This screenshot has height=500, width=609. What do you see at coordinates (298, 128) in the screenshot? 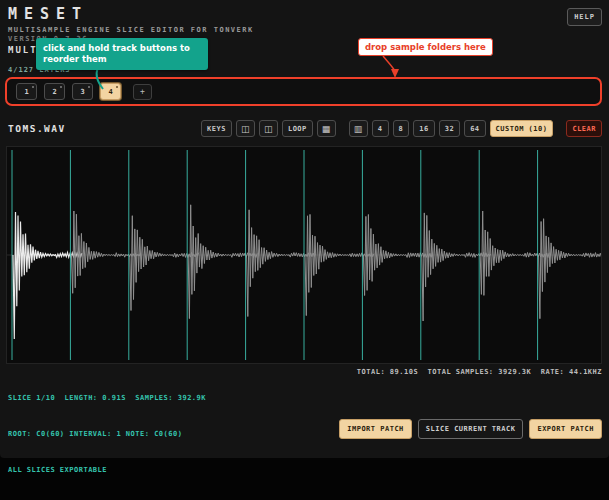
I see `loop-button: LOOP` at bounding box center [298, 128].